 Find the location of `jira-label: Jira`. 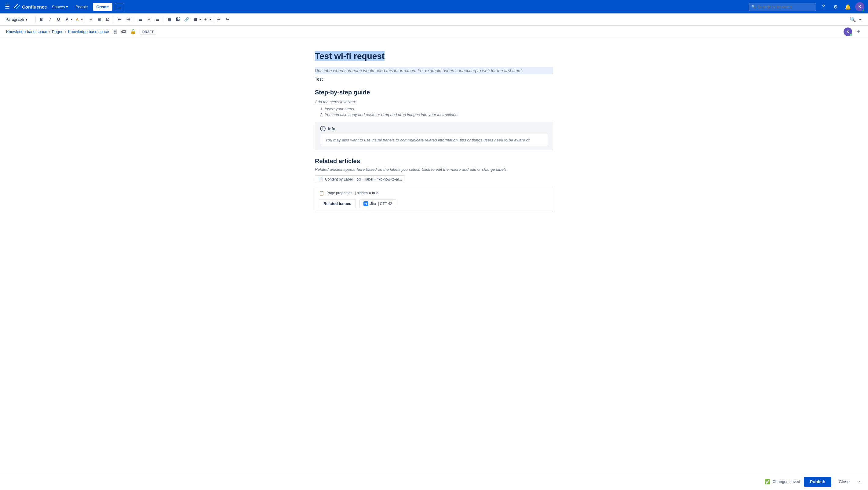

jira-label: Jira is located at coordinates (373, 204).